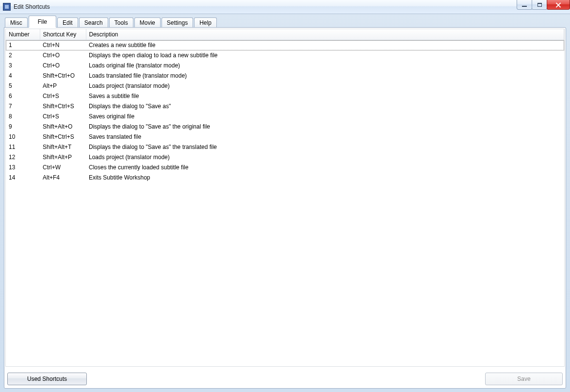  Describe the element at coordinates (285, 35) in the screenshot. I see `table-header-row: Number Shortcut Key Description` at that location.